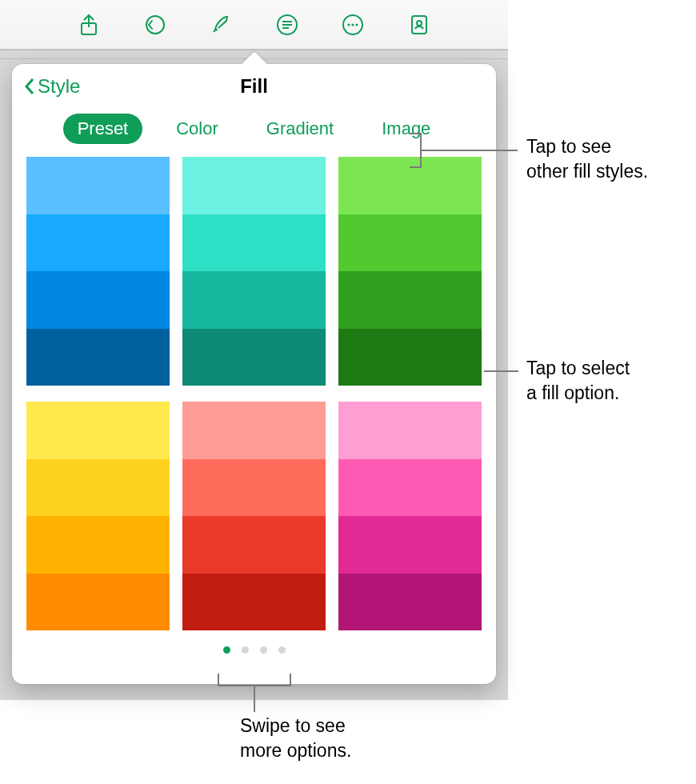 The width and height of the screenshot is (696, 784). I want to click on undo-icon, so click(155, 25).